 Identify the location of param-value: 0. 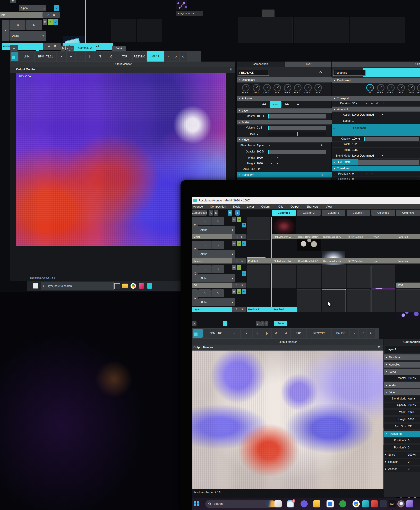
(409, 469).